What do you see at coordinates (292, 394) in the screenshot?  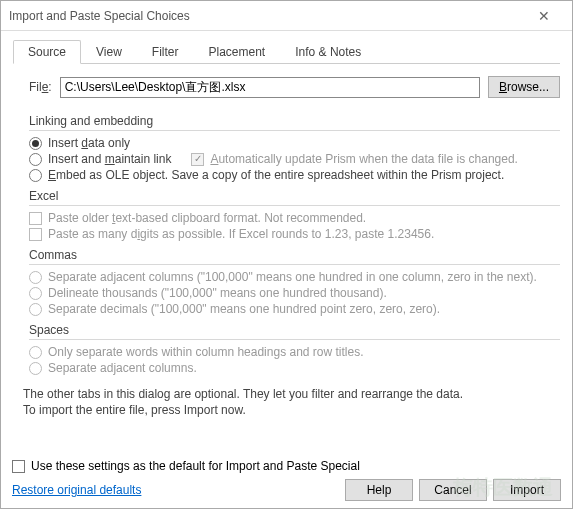 I see `note-line1: The other tabs in this dialog are option…` at bounding box center [292, 394].